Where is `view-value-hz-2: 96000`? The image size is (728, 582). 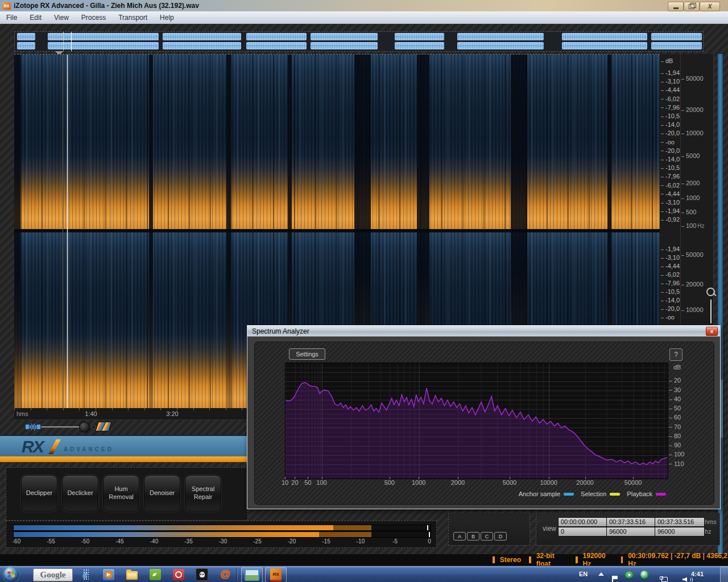
view-value-hz-2: 96000 is located at coordinates (631, 532).